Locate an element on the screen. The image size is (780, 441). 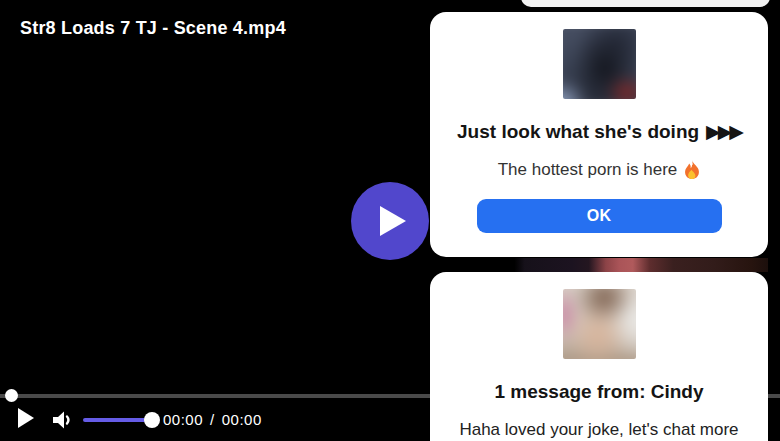
background-popup-edge is located at coordinates (646, 4).